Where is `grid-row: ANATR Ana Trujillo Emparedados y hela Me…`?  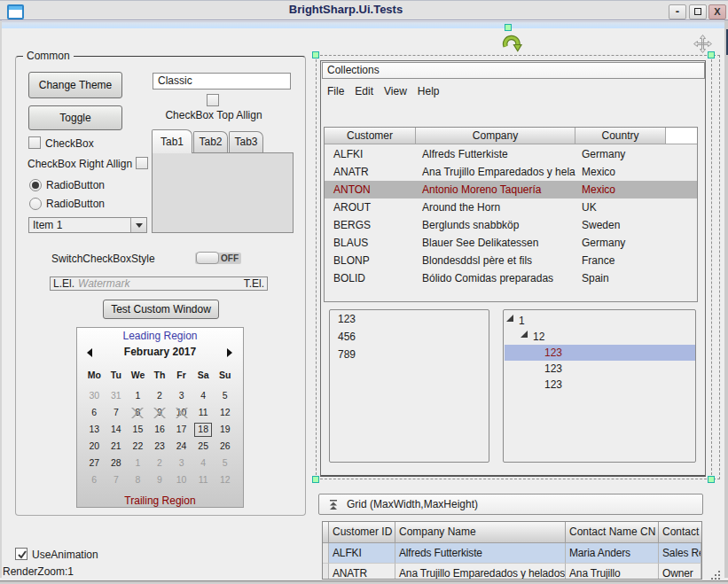 grid-row: ANATR Ana Trujillo Emparedados y hela Me… is located at coordinates (511, 172).